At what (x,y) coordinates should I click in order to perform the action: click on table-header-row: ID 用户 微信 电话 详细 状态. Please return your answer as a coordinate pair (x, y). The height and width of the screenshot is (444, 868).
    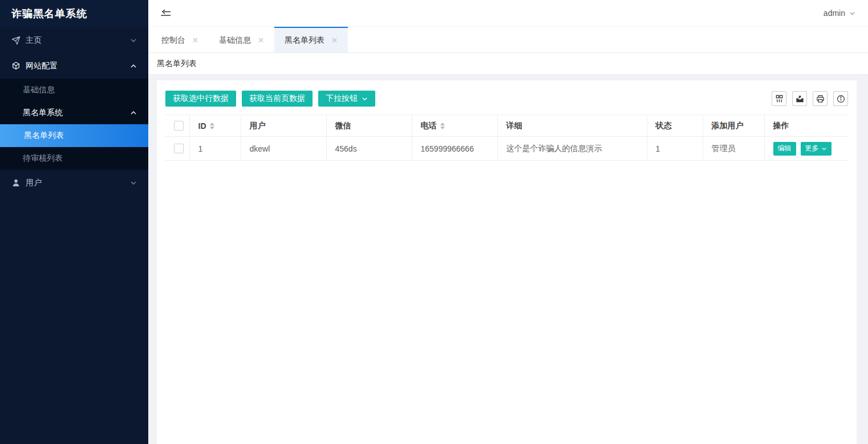
    Looking at the image, I should click on (506, 126).